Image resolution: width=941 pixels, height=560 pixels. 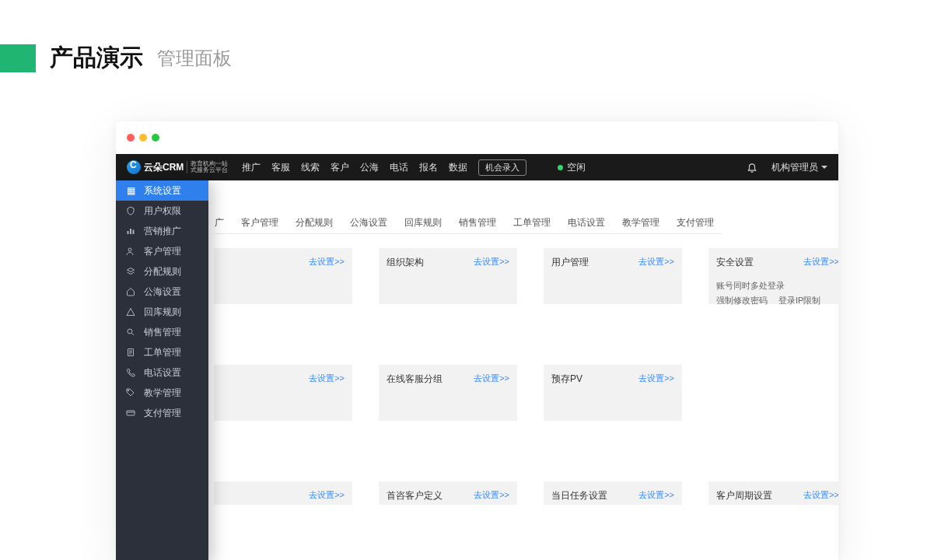 I want to click on status-label: 空闲, so click(x=576, y=168).